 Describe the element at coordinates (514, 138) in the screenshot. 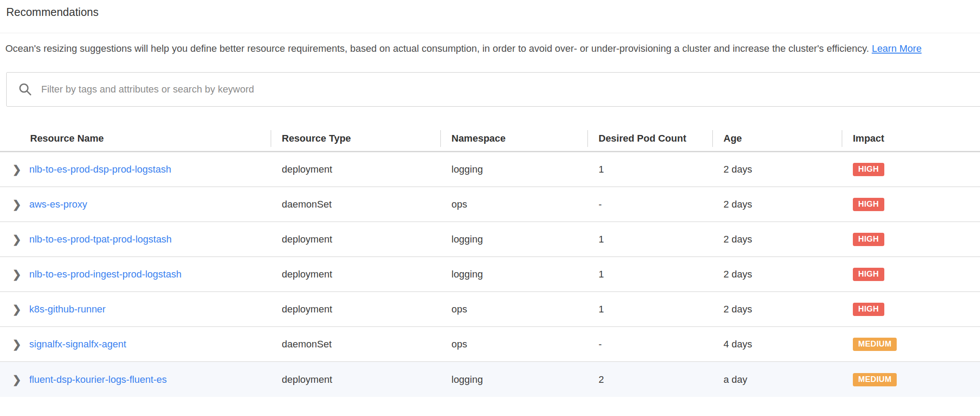

I see `column-header-namespace: Namespace` at that location.